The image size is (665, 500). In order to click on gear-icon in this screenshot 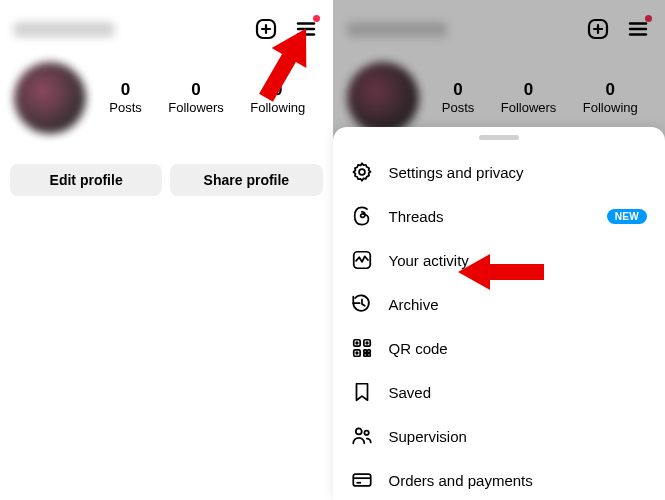, I will do `click(362, 172)`.